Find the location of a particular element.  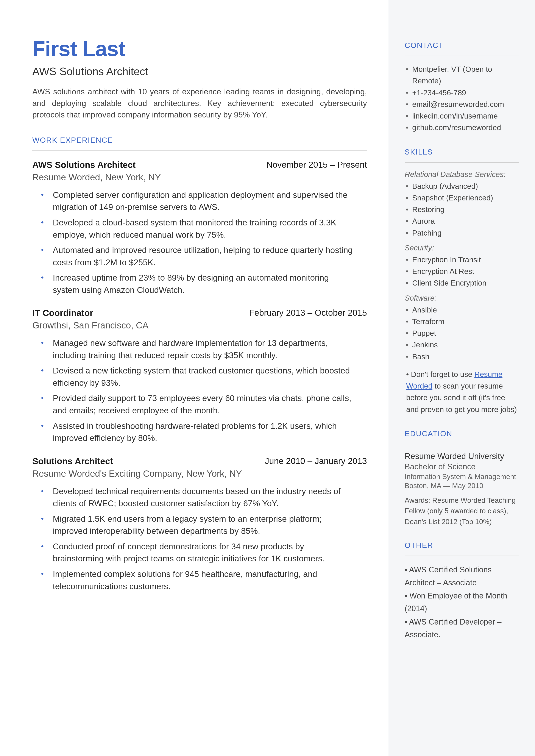

job-bullet: Automated and improved resource utilizat… is located at coordinates (210, 256).